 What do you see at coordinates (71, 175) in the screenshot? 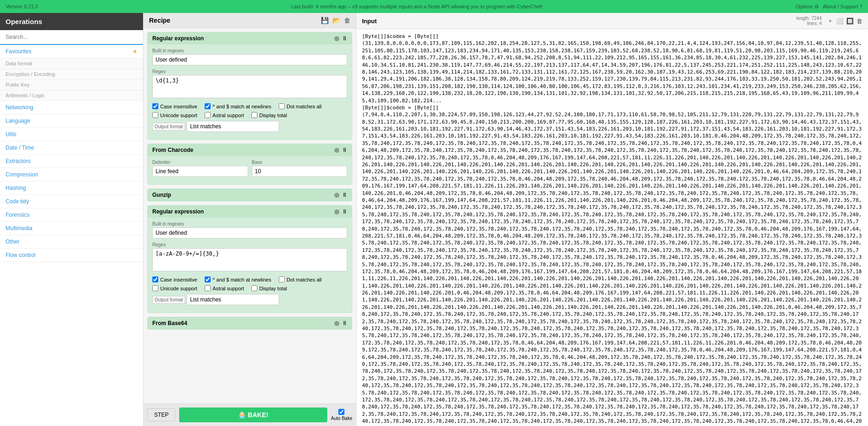
I see `sidebar-item-compression: Compression` at bounding box center [71, 175].